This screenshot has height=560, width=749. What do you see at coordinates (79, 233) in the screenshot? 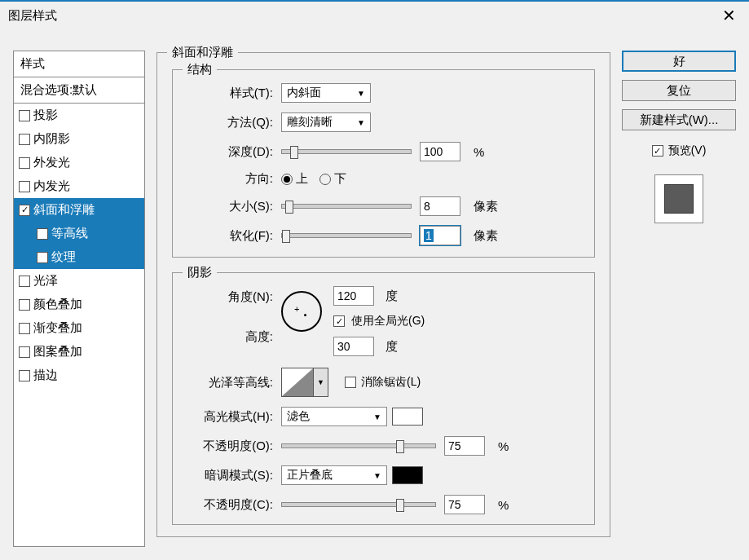
I see `style-item-5: 等高线` at bounding box center [79, 233].